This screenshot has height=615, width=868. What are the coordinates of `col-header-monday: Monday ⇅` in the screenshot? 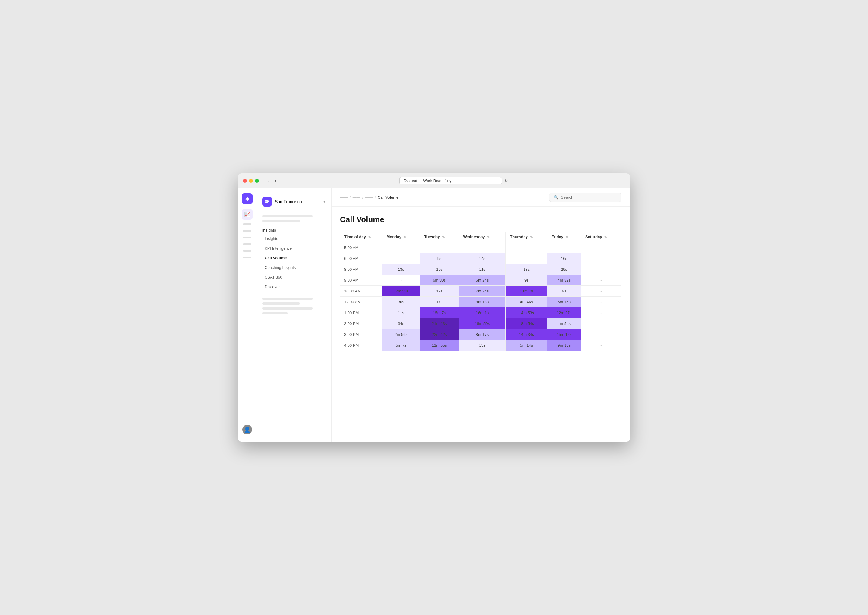 It's located at (401, 237).